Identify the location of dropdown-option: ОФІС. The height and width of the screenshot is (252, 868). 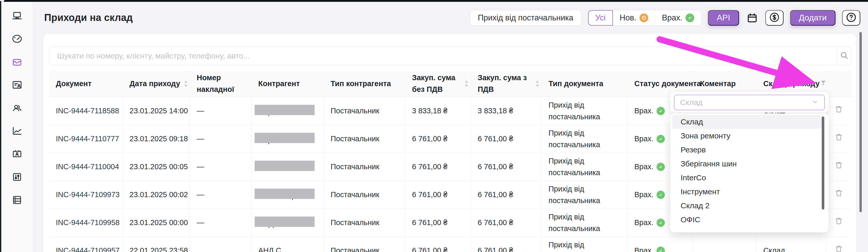
(747, 220).